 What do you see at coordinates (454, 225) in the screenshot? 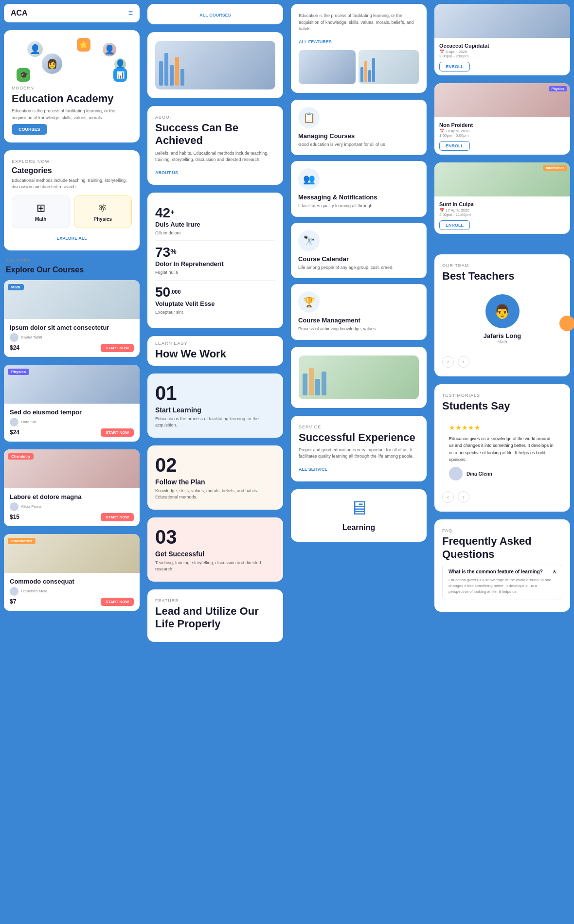
I see `enroll-button-2: ENROLL` at bounding box center [454, 225].